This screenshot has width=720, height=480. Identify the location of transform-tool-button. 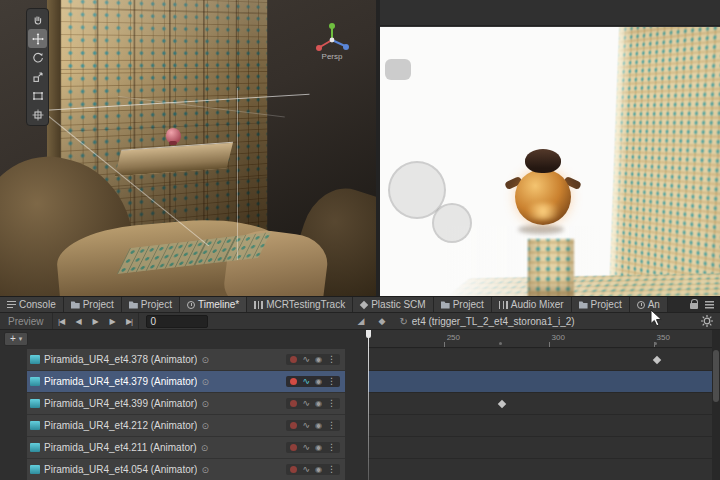
(38, 114).